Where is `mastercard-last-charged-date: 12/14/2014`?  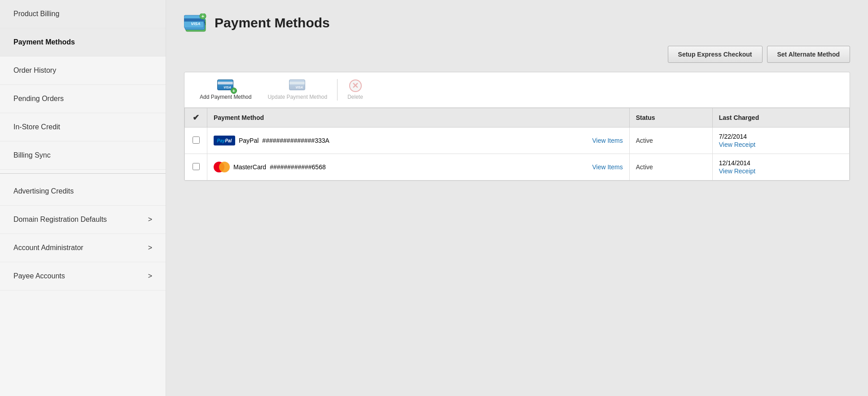 mastercard-last-charged-date: 12/14/2014 is located at coordinates (735, 163).